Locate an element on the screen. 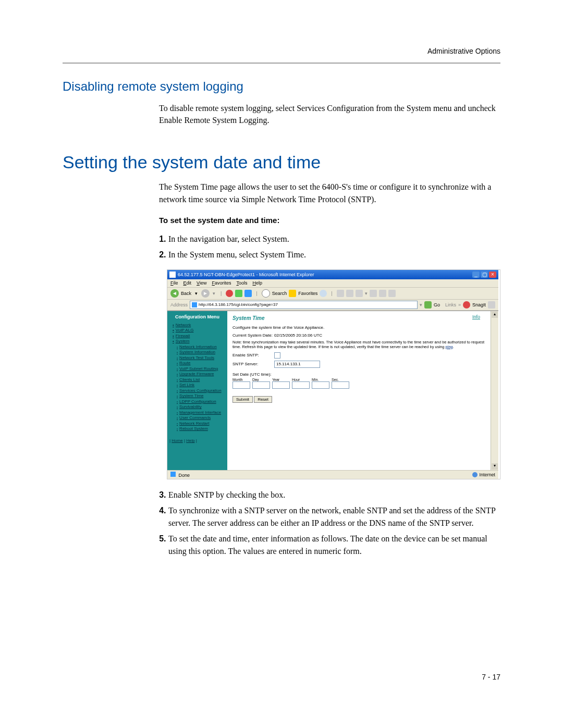 The width and height of the screenshot is (563, 728). menu-edit: Edit is located at coordinates (188, 283).